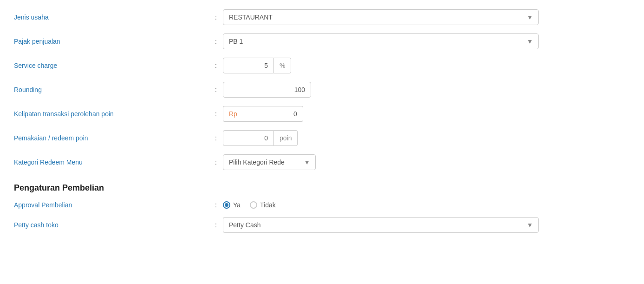  What do you see at coordinates (216, 162) in the screenshot?
I see `colon-7: :` at bounding box center [216, 162].